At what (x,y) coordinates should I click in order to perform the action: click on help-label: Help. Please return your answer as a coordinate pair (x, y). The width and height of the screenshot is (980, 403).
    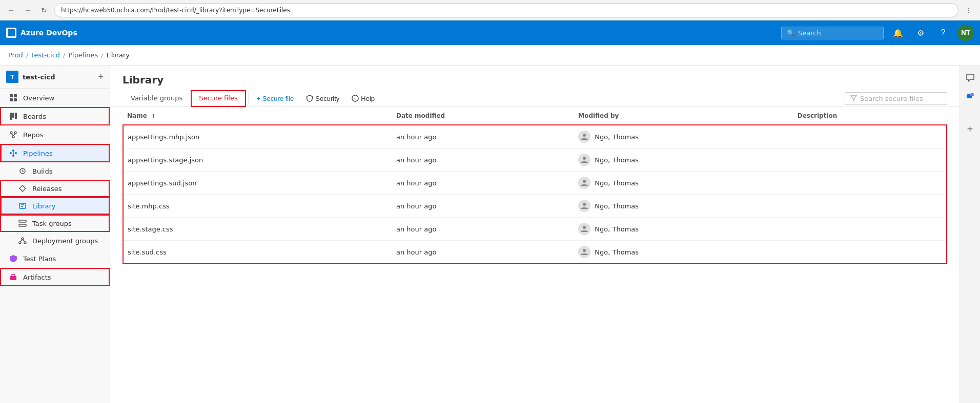
    Looking at the image, I should click on (368, 98).